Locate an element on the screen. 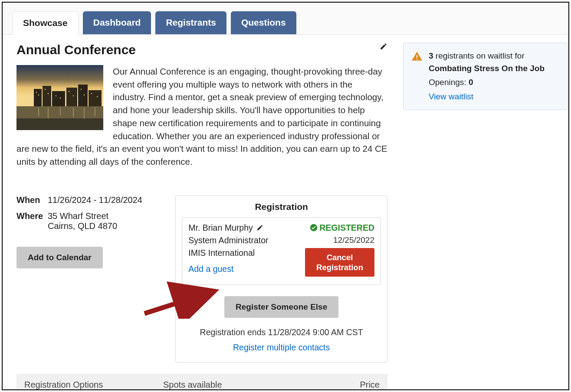 The height and width of the screenshot is (392, 571). waitlist-openings-label: Openings: is located at coordinates (448, 82).